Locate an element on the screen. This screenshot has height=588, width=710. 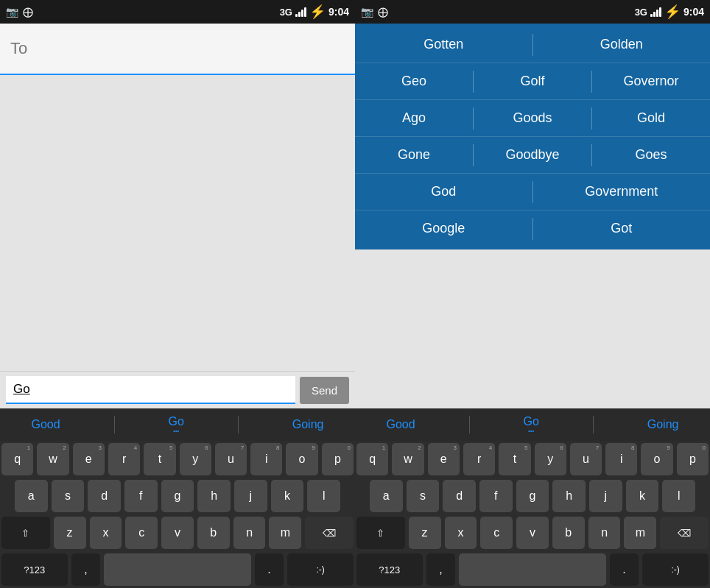
sym-key-left: ?123 is located at coordinates (35, 570).